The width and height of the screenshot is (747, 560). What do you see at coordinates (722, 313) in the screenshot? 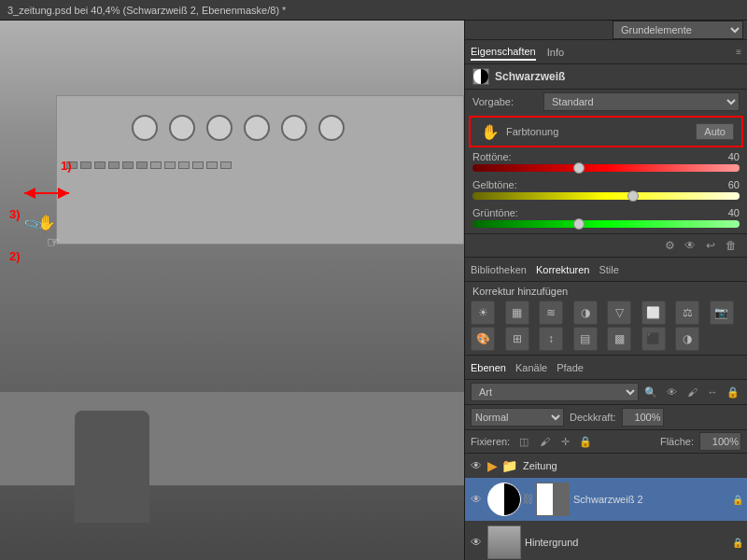
I see `corr-icon-camera: 📷` at bounding box center [722, 313].